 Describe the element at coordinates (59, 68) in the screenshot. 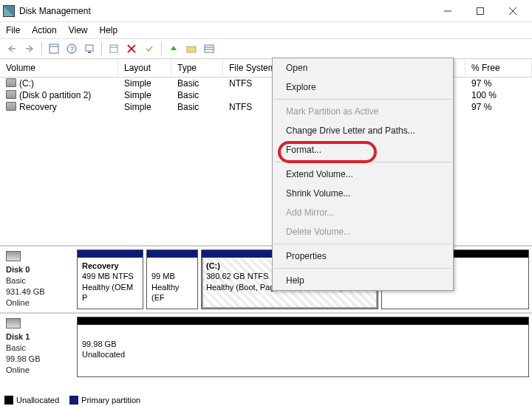

I see `col-volume: Volume` at that location.